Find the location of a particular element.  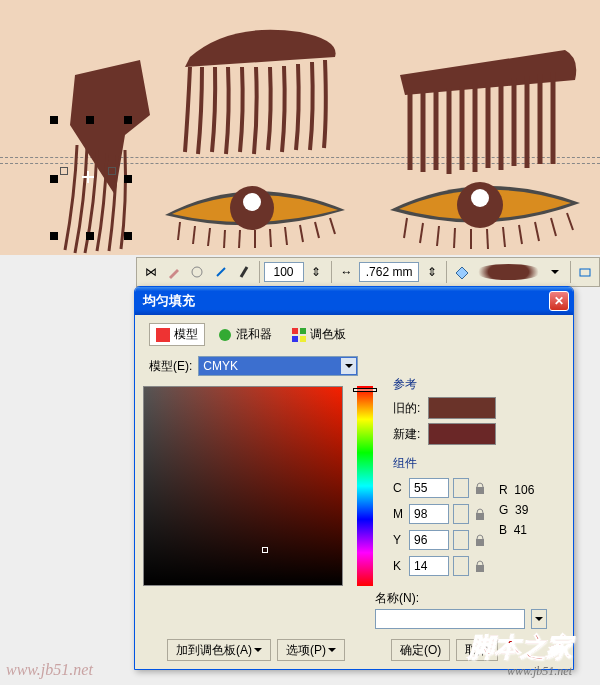

width-icon: ↔ is located at coordinates (346, 272).